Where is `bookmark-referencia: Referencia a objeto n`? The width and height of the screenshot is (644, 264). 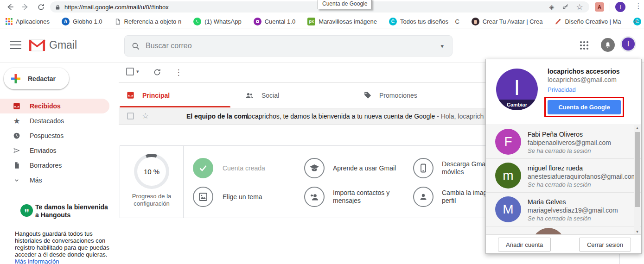
bookmark-referencia: Referencia a objeto n is located at coordinates (148, 21).